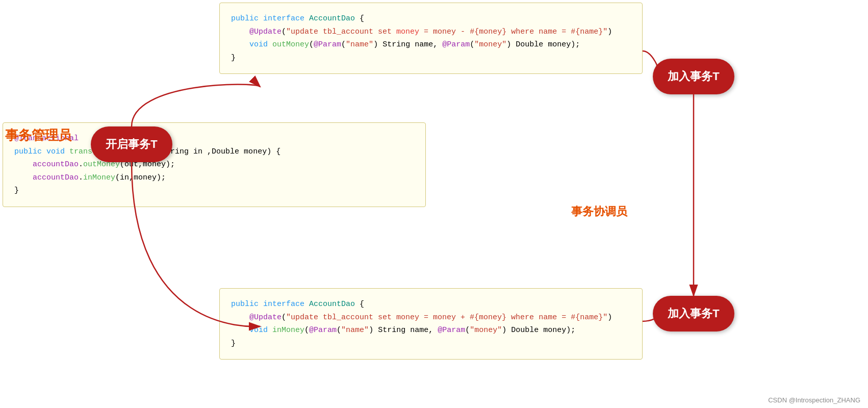  What do you see at coordinates (431, 330) in the screenshot?
I see `bottom-line-3: void inMoney(@Param("name") String name,…` at bounding box center [431, 330].